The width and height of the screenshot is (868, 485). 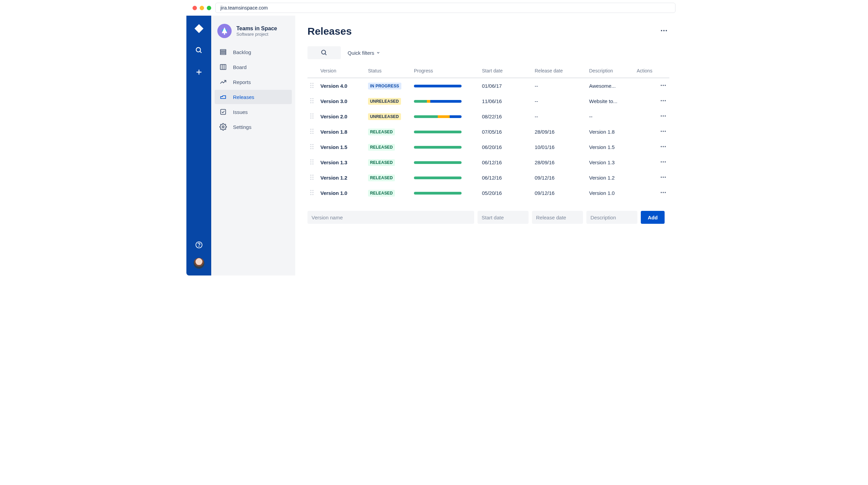 I want to click on description-cell: Version 1.0, so click(x=610, y=193).